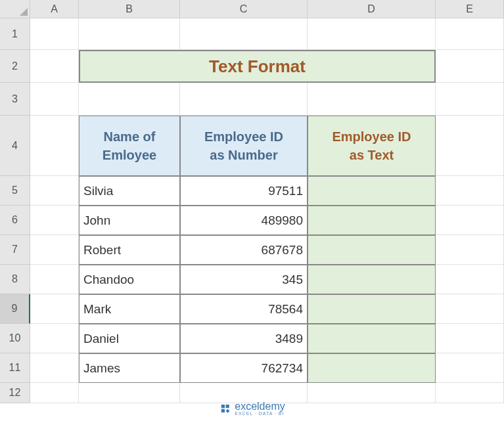  I want to click on cell-e5, so click(470, 190).